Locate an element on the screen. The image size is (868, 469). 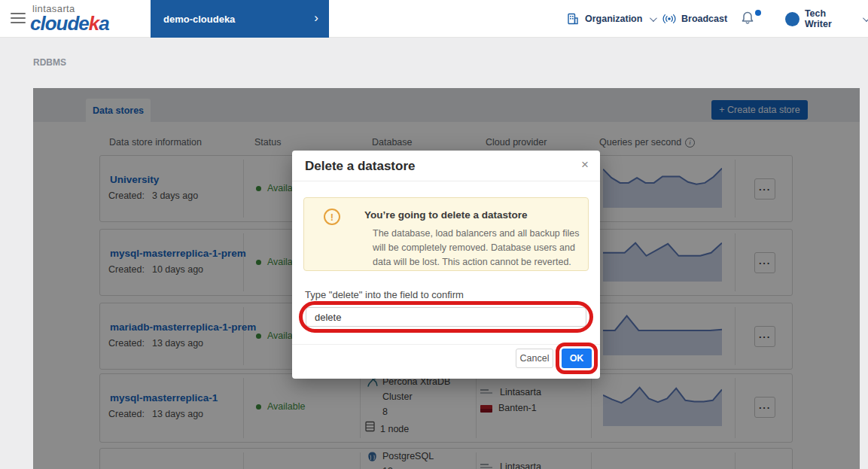
notifications-button is located at coordinates (750, 20).